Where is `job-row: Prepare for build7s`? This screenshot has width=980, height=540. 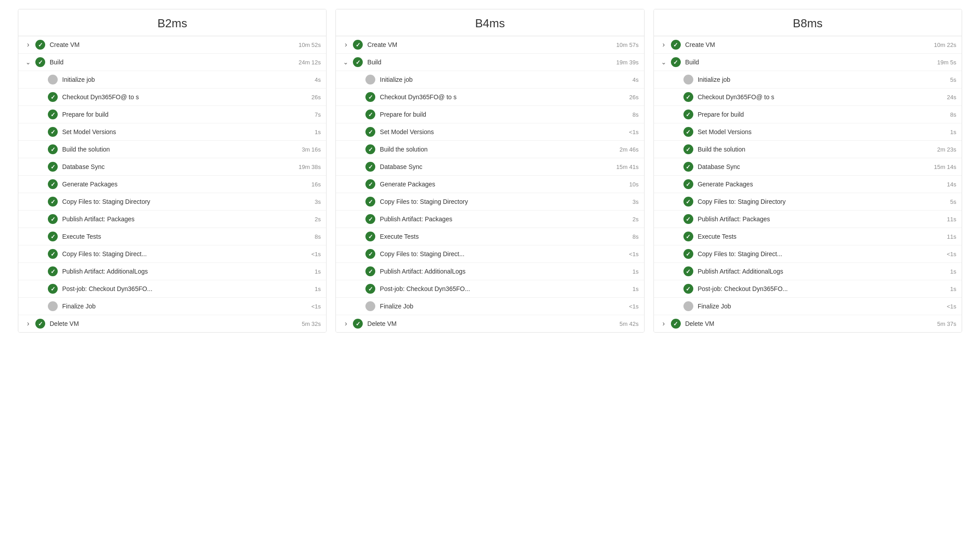
job-row: Prepare for build7s is located at coordinates (172, 114).